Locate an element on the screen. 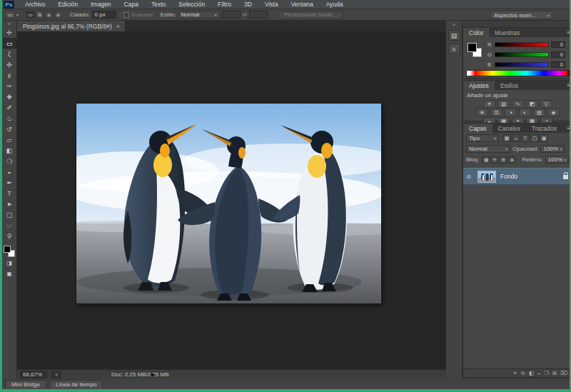 Image resolution: width=571 pixels, height=392 pixels. curves-icon: ∿ is located at coordinates (518, 104).